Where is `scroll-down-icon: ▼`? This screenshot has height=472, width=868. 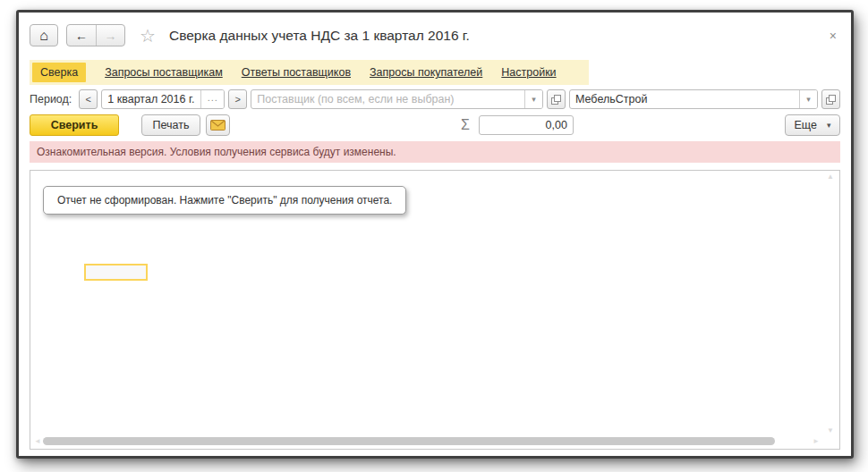 scroll-down-icon: ▼ is located at coordinates (830, 431).